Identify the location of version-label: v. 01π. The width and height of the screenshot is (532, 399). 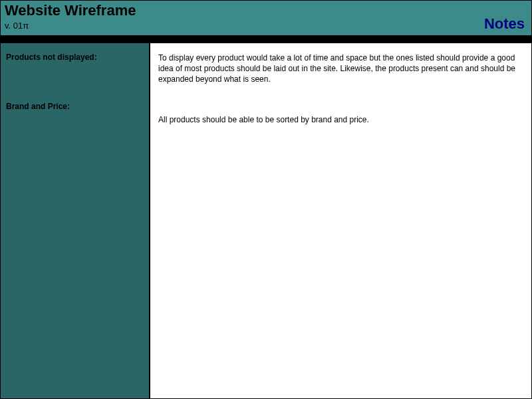
(266, 25).